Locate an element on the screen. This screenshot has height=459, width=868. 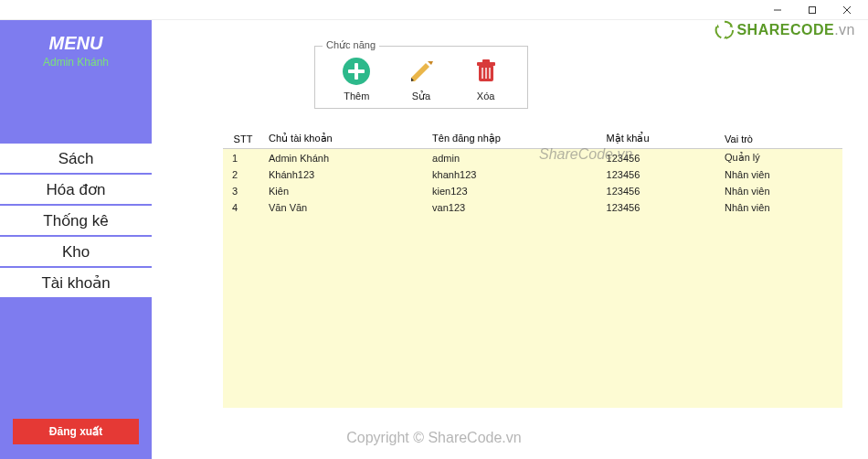
close-button is located at coordinates (847, 10).